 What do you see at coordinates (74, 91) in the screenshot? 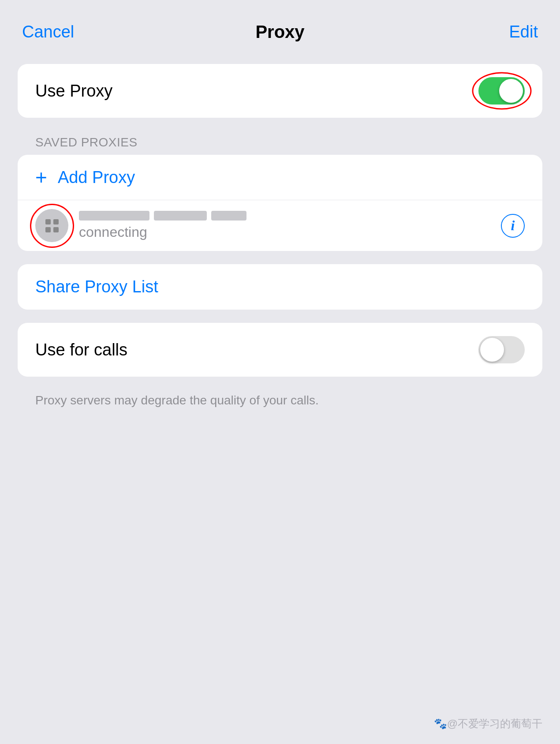
I see `use-proxy-label: Use Proxy` at bounding box center [74, 91].